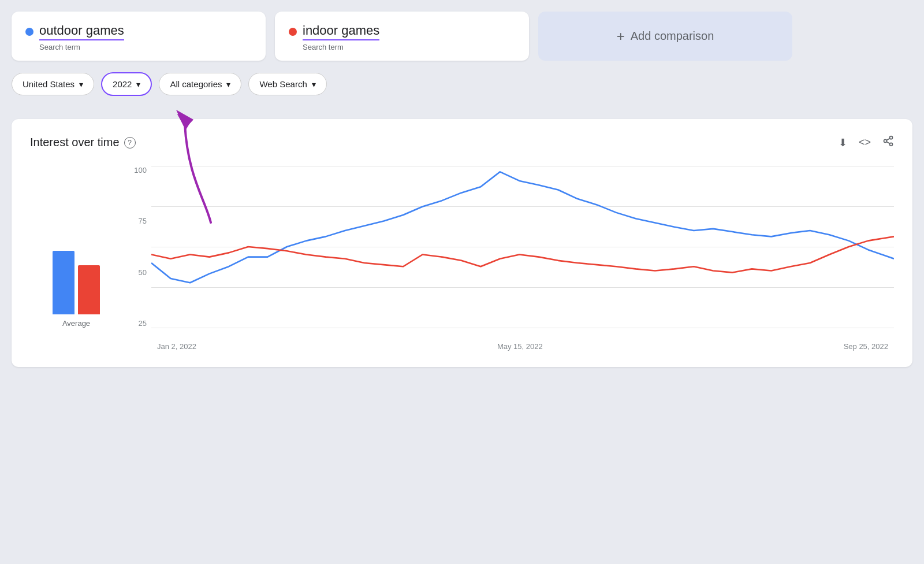 The width and height of the screenshot is (924, 564). What do you see at coordinates (866, 347) in the screenshot?
I see `x-label-sep: Sep 25, 2022` at bounding box center [866, 347].